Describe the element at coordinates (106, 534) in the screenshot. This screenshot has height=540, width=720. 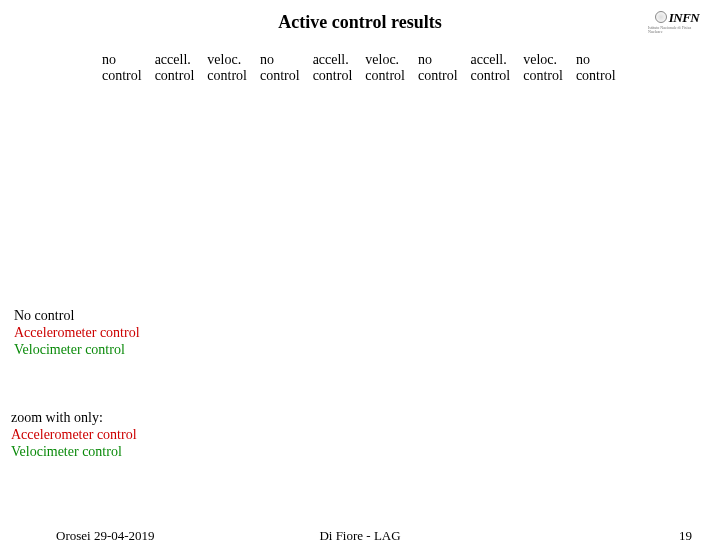
I see `footer-date: Orosei 29-04-2019` at that location.